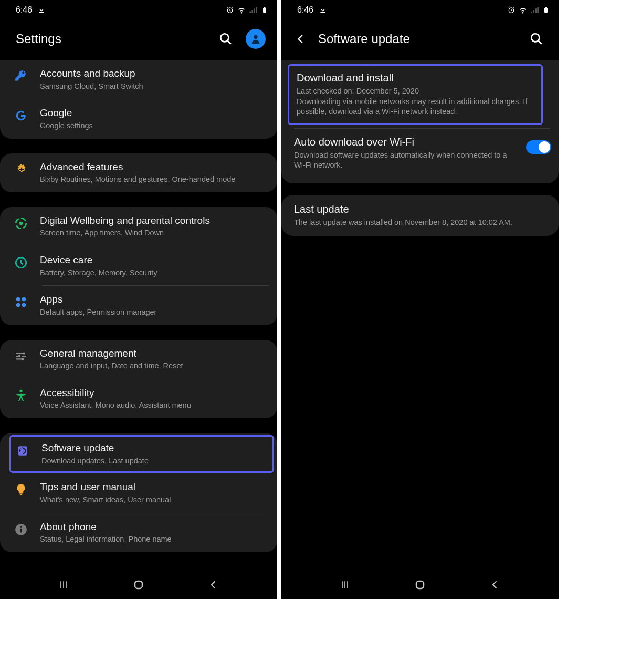 This screenshot has width=630, height=672. I want to click on sliders-icon, so click(21, 357).